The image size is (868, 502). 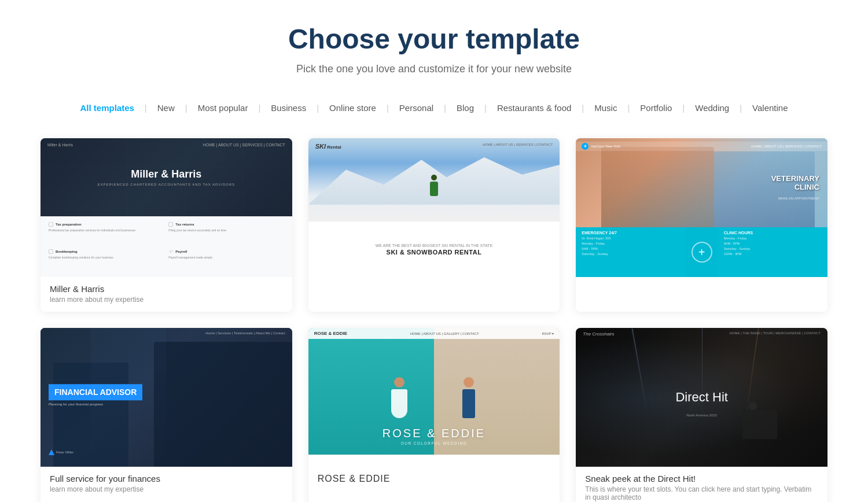 I want to click on card6-caption-subtitle: This is where your text slots. You can c…, so click(x=701, y=493).